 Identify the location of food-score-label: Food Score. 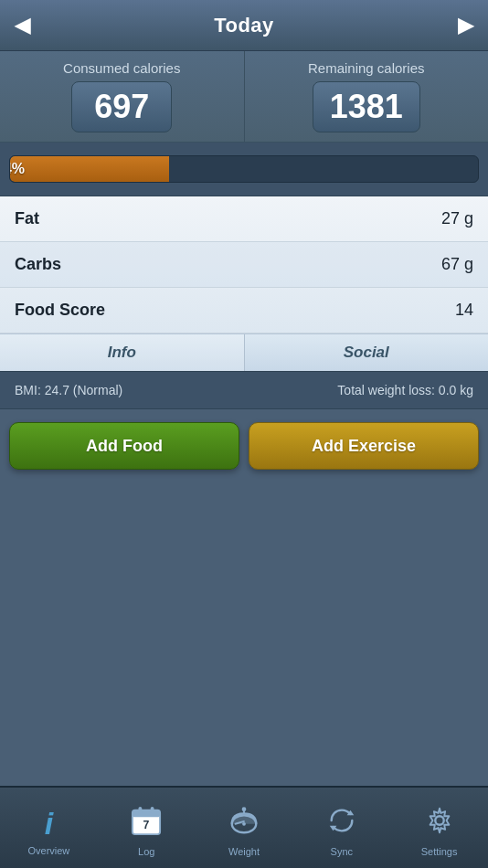
(60, 311).